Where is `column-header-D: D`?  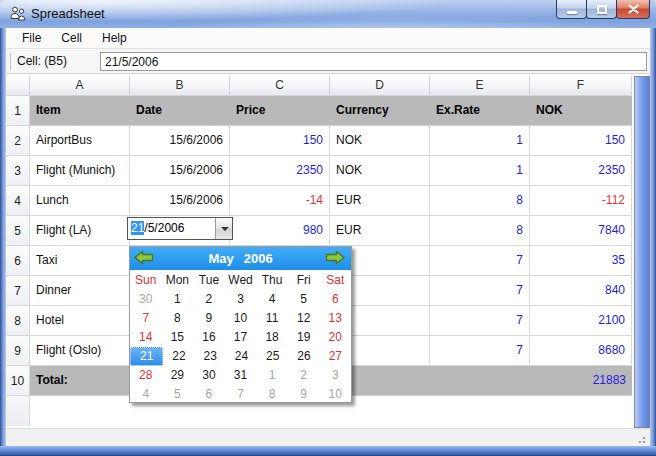
column-header-D: D is located at coordinates (380, 86).